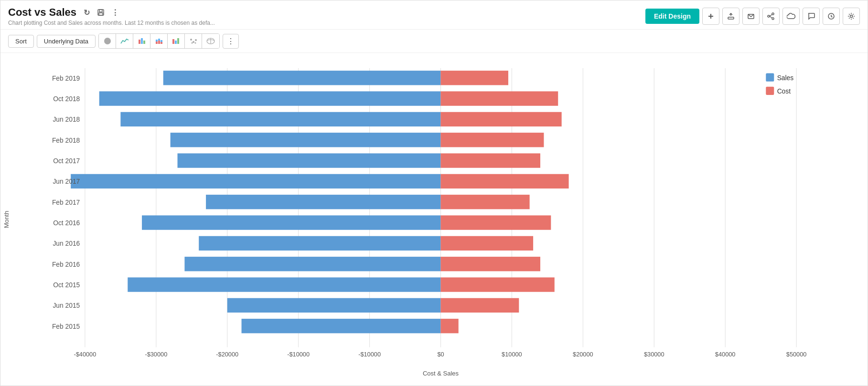 The width and height of the screenshot is (868, 386). Describe the element at coordinates (142, 41) in the screenshot. I see `bar-chart-button` at that location.